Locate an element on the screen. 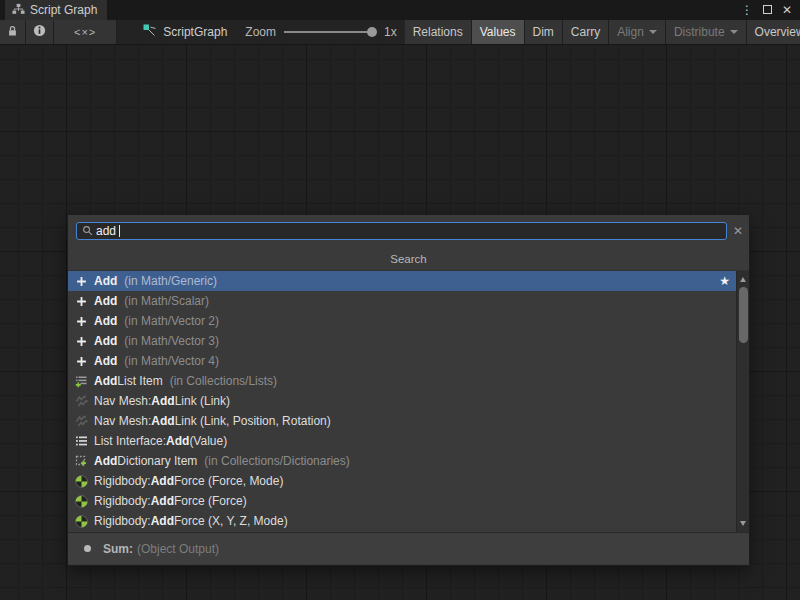 This screenshot has height=600, width=800. dict-add-icon is located at coordinates (81, 462).